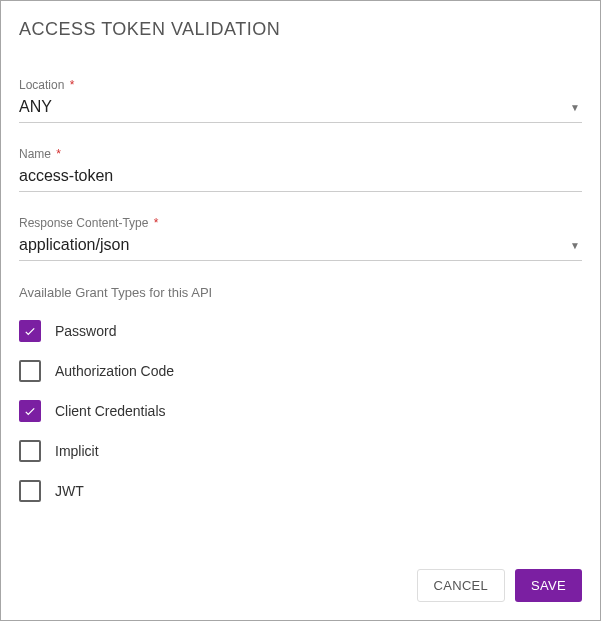 This screenshot has width=601, height=621. What do you see at coordinates (300, 223) in the screenshot?
I see `content-type-label: Response Content-Type *` at bounding box center [300, 223].